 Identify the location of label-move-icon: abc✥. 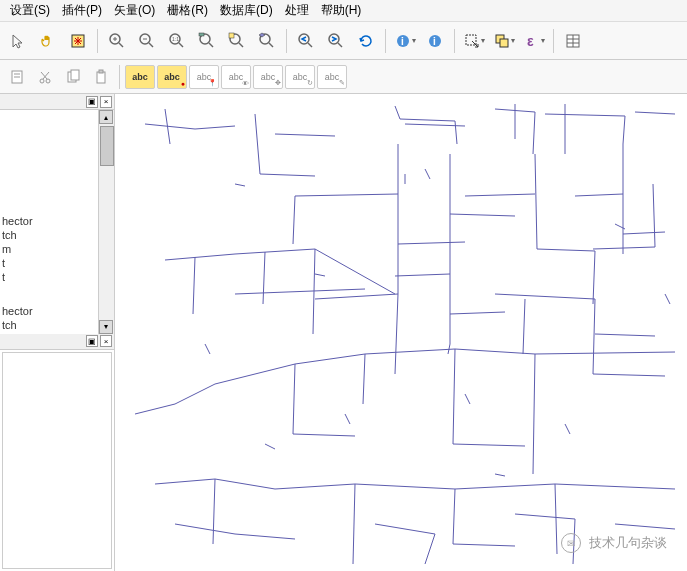
(268, 77).